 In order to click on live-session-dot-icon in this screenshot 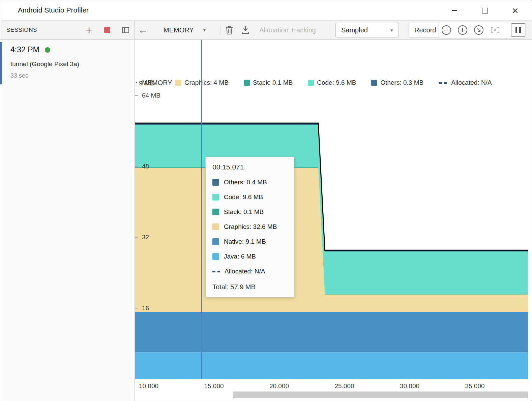, I will do `click(48, 50)`.